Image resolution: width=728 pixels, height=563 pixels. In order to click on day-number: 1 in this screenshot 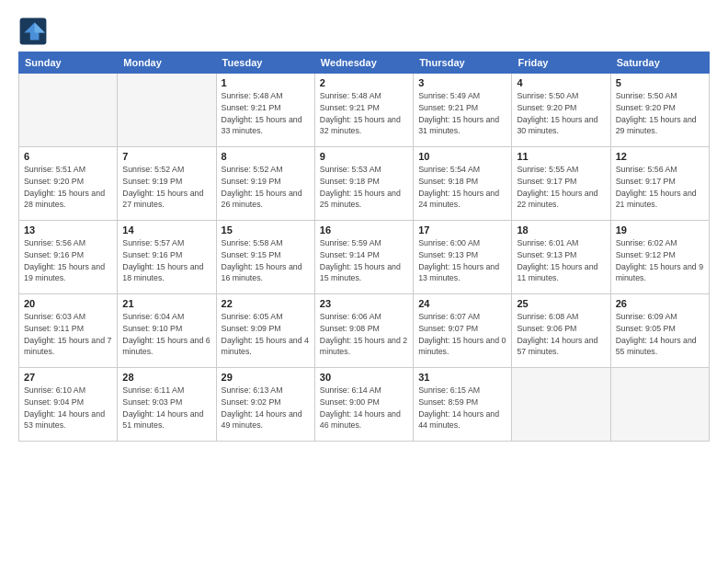, I will do `click(266, 83)`.